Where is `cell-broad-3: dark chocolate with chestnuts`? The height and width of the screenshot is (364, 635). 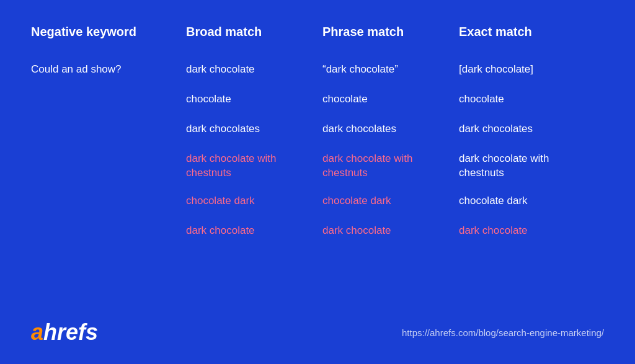 cell-broad-3: dark chocolate with chestnuts is located at coordinates (254, 169).